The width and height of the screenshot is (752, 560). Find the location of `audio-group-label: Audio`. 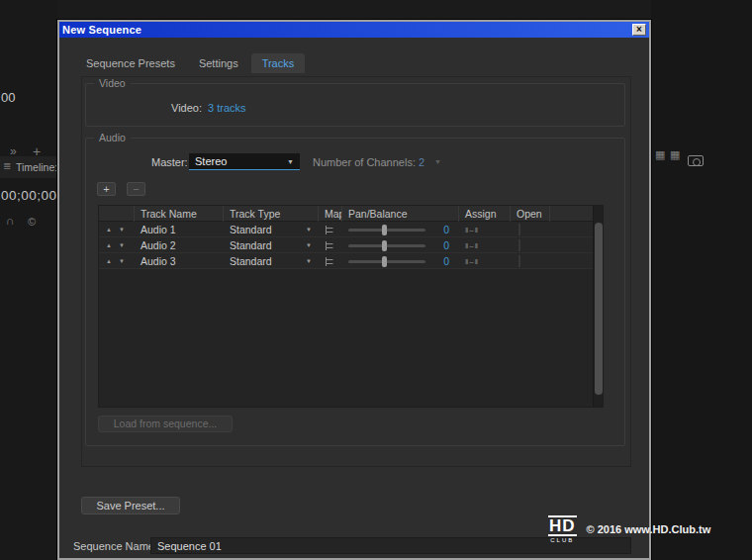

audio-group-label: Audio is located at coordinates (113, 138).